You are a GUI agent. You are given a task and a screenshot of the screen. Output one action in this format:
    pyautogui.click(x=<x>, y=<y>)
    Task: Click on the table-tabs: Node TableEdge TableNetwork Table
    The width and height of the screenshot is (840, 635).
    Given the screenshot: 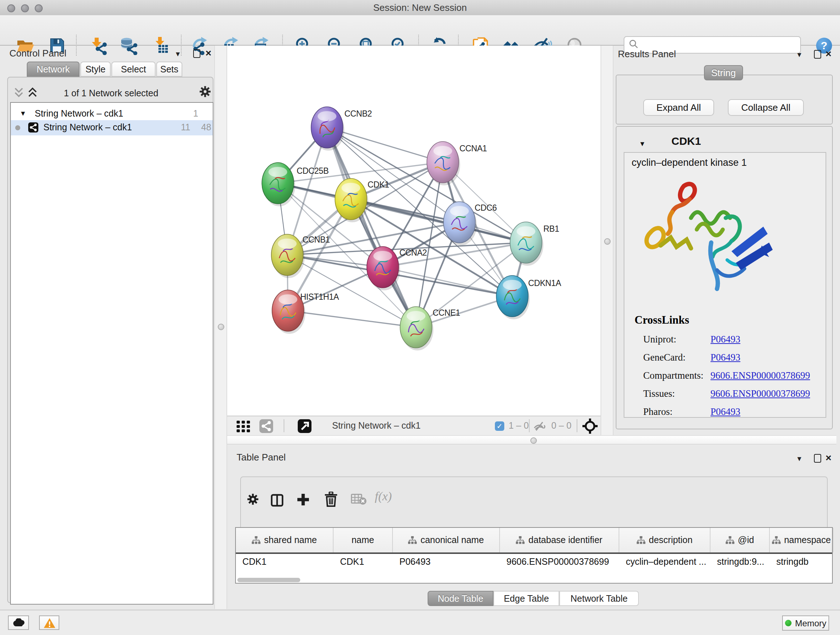 What is the action you would take?
    pyautogui.click(x=533, y=599)
    